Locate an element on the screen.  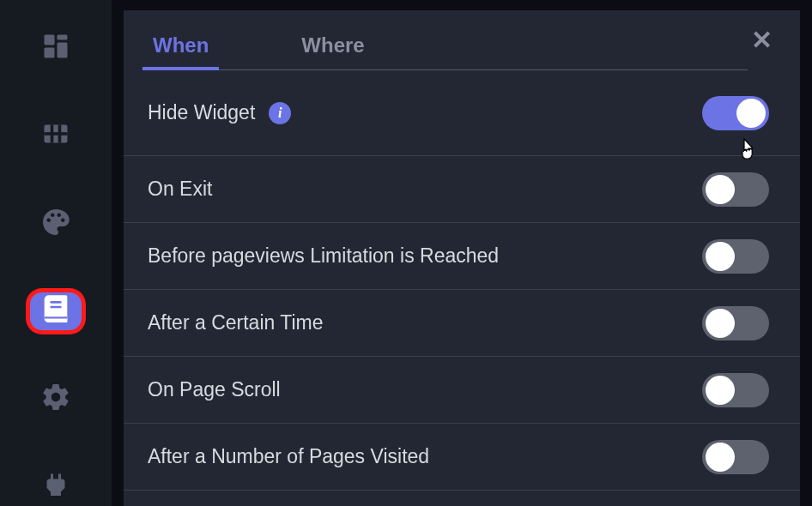
row-label: On Exit is located at coordinates (180, 189).